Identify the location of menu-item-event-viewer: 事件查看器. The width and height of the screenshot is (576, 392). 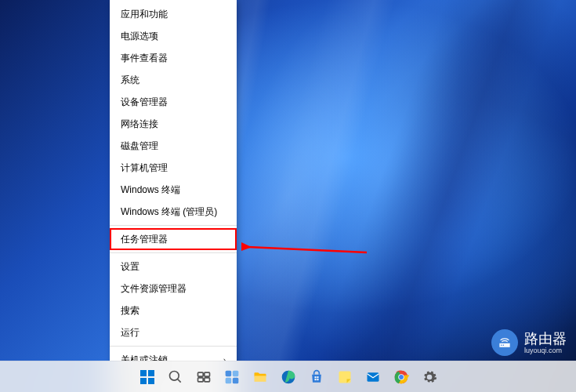
(173, 58).